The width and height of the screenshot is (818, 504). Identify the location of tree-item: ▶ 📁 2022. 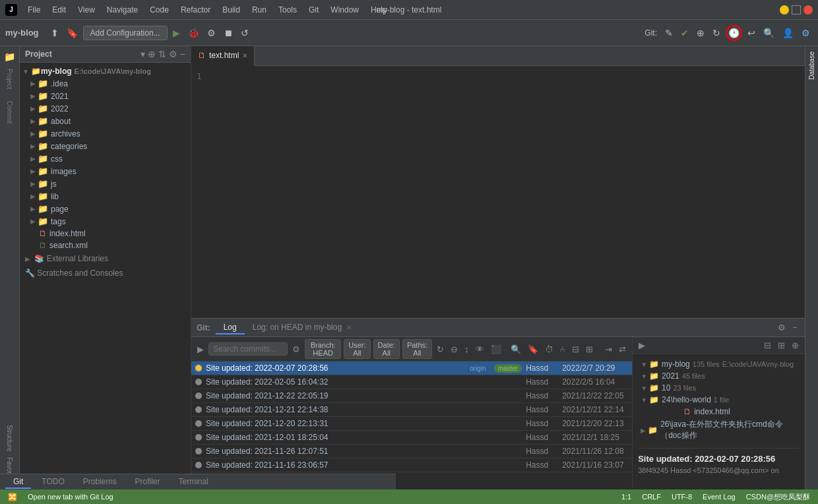
(106, 108).